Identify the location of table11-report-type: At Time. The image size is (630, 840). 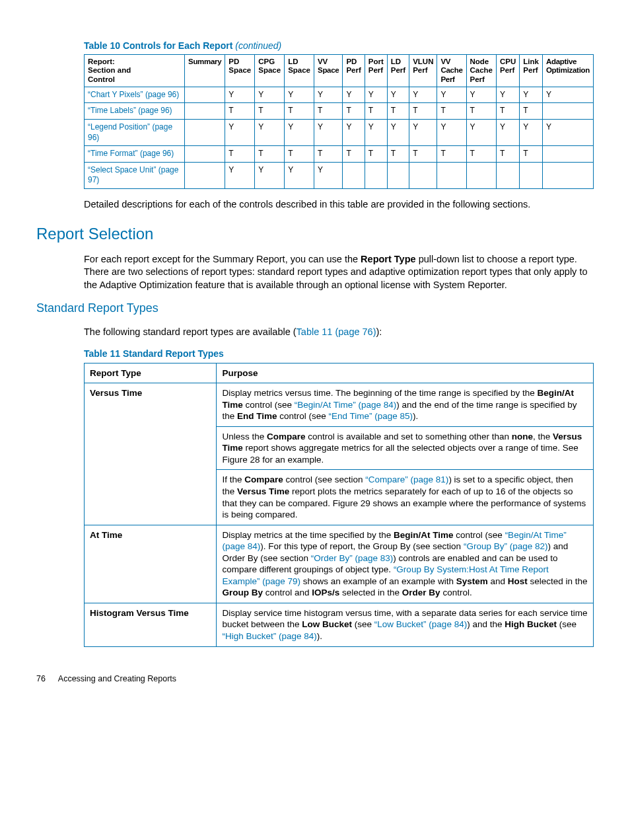
(151, 564).